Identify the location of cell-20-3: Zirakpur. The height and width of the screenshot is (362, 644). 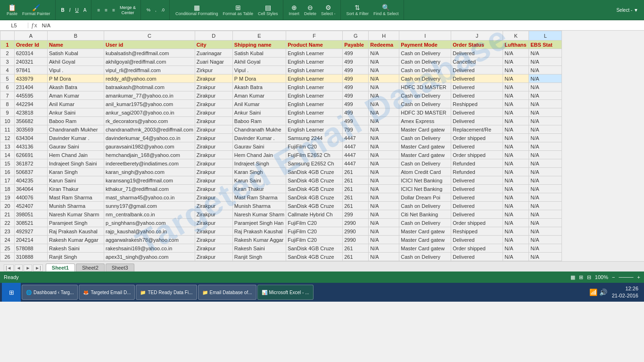
(214, 206).